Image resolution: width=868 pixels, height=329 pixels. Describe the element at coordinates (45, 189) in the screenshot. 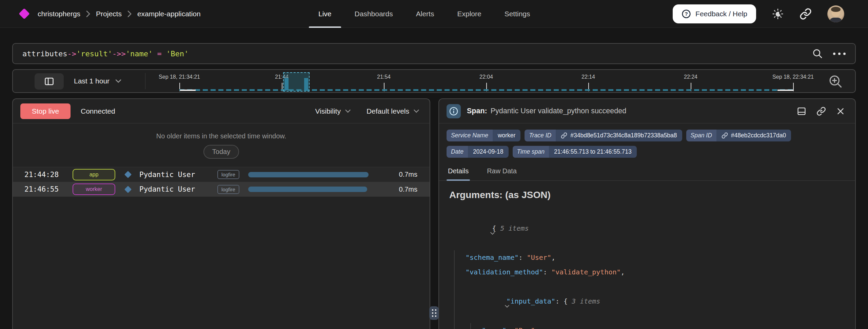

I see `row-timestamp: 21:46:55` at that location.